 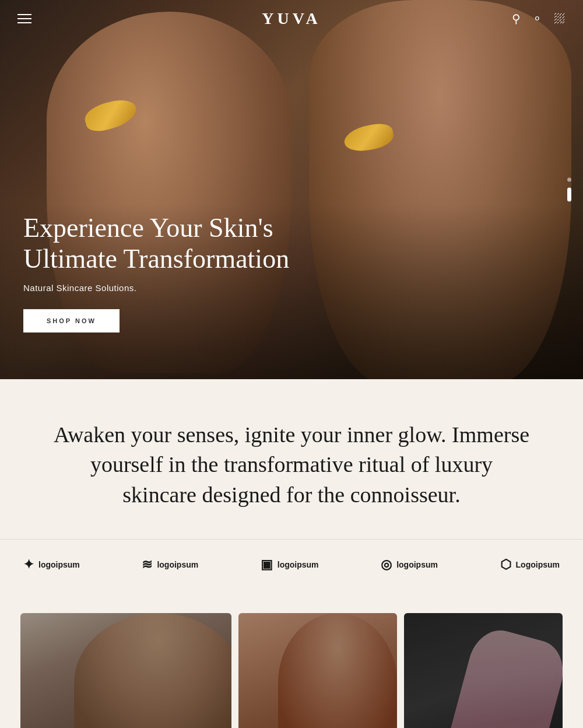 What do you see at coordinates (24, 19) in the screenshot?
I see `menu-icon` at bounding box center [24, 19].